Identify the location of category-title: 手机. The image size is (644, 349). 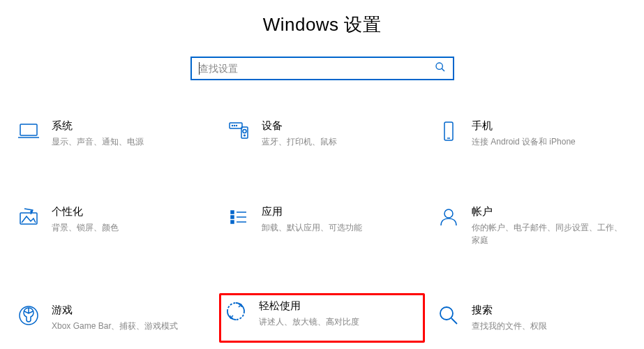
(523, 126).